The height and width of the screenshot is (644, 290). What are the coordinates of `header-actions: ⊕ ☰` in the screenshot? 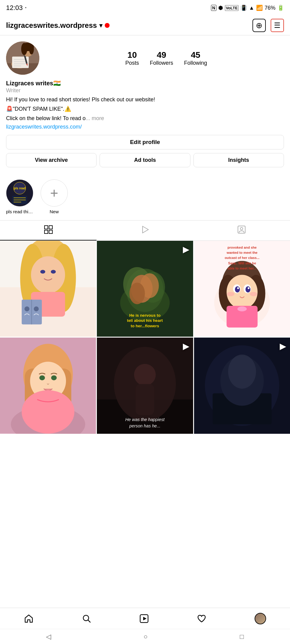 It's located at (268, 25).